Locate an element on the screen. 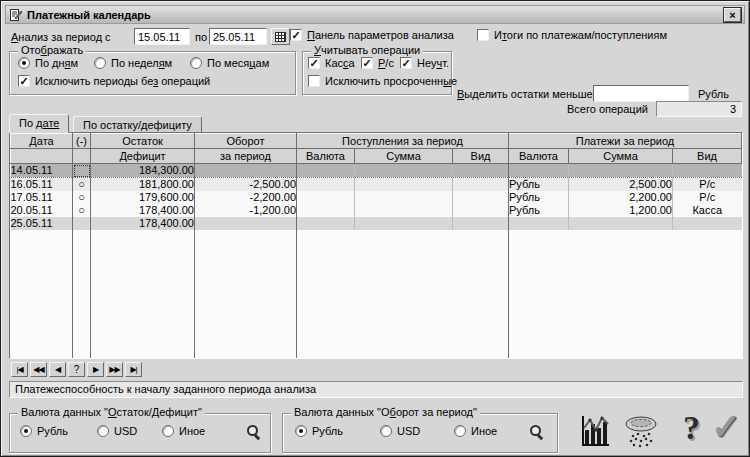 Image resolution: width=750 pixels, height=457 pixels. coins-icon is located at coordinates (641, 432).